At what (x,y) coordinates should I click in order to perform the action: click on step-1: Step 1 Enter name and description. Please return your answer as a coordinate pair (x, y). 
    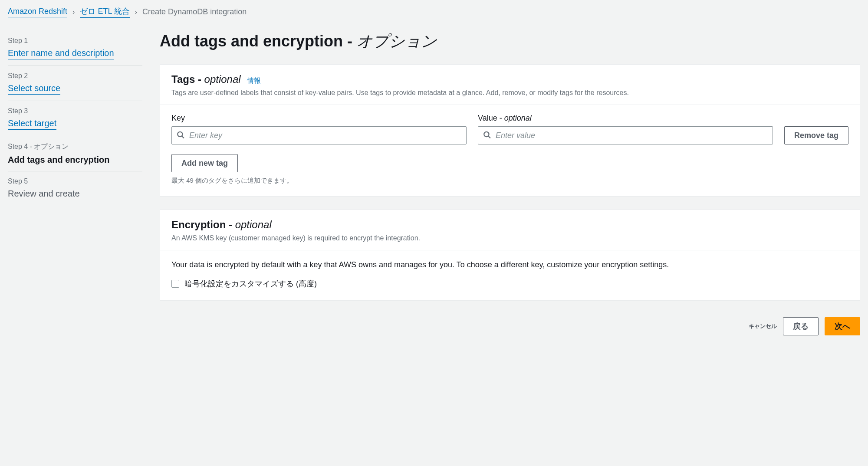
    Looking at the image, I should click on (75, 49).